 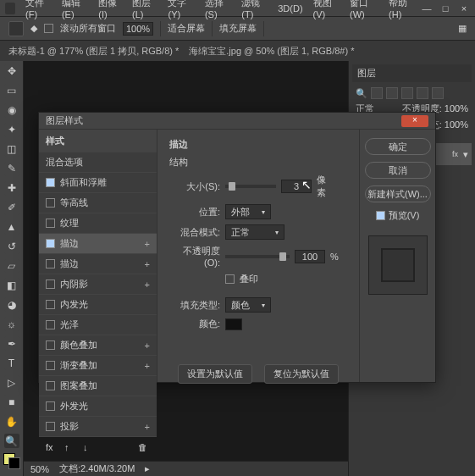 I want to click on opacity-input: 100, so click(x=310, y=257).